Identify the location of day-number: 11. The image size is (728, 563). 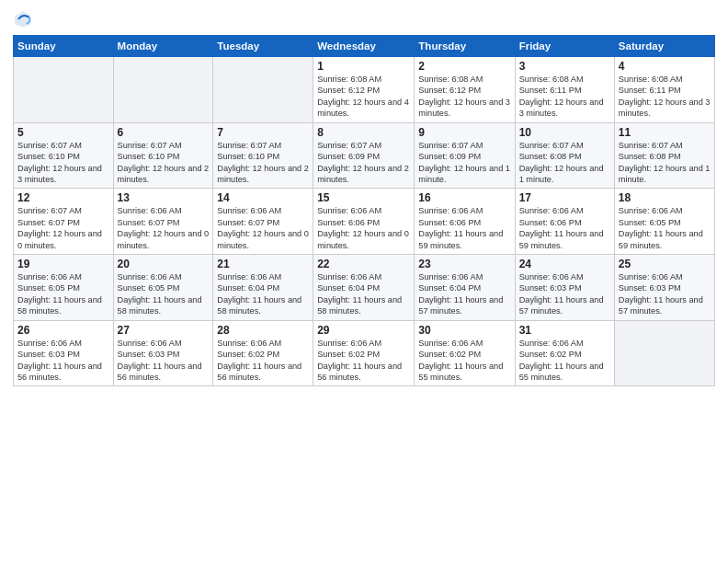
(665, 132).